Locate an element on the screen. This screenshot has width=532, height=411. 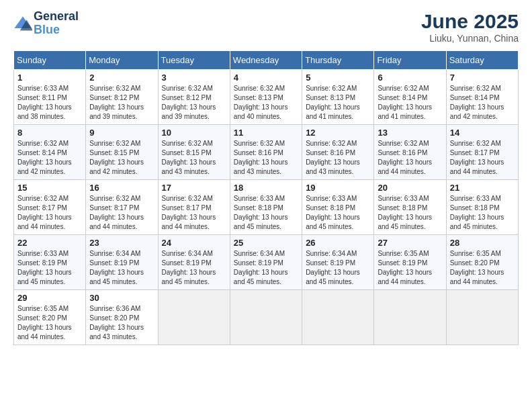
calendar-cell: 20Sunrise: 6:33 AM Sunset: 8:18 PM Dayli… is located at coordinates (410, 208).